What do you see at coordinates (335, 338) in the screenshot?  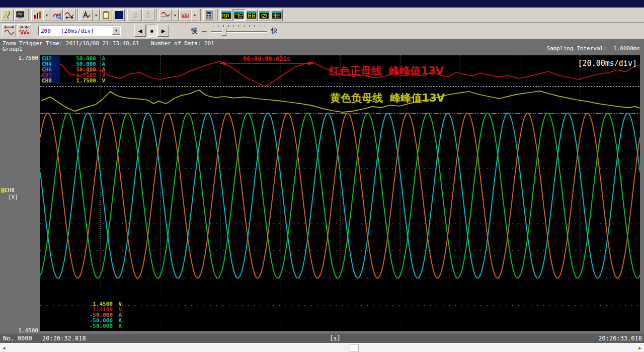 I see `x-axis-unit: [s]` at bounding box center [335, 338].